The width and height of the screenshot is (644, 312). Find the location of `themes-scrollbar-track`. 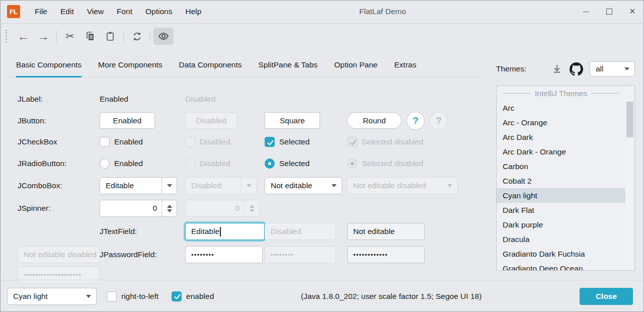

themes-scrollbar-track is located at coordinates (630, 178).